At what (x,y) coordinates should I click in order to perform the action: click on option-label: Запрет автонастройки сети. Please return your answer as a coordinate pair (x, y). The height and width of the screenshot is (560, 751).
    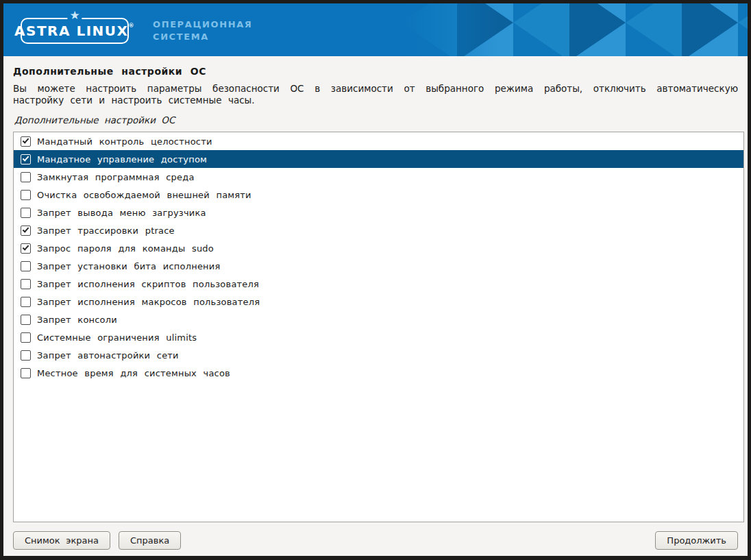
    Looking at the image, I should click on (108, 355).